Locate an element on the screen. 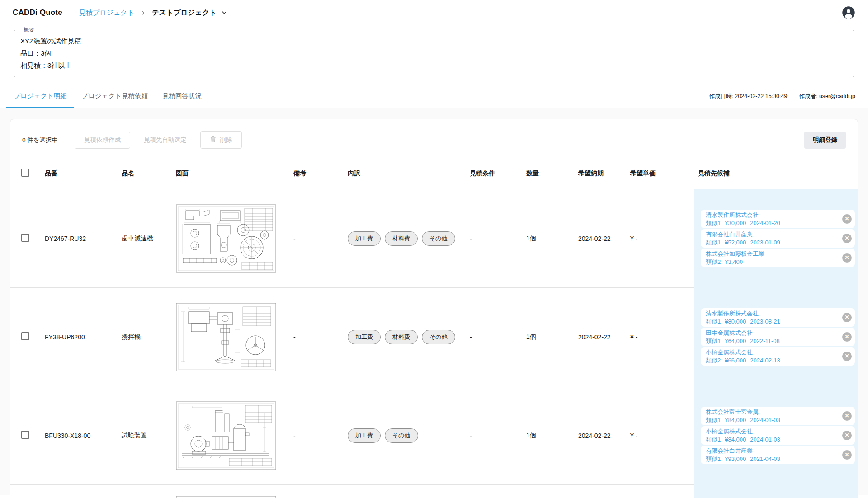  part-number-cell is located at coordinates (80, 492).